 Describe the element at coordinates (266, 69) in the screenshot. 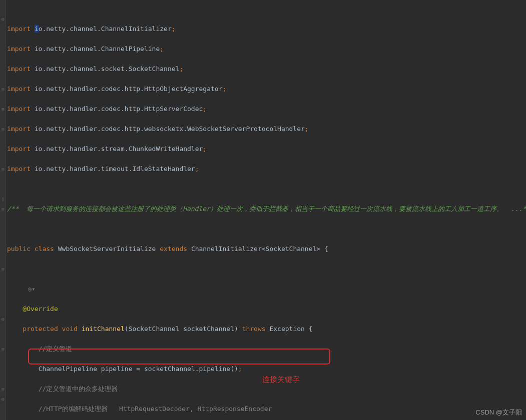

I see `import-line: import io.netty.channel.socket.SocketCha…` at that location.